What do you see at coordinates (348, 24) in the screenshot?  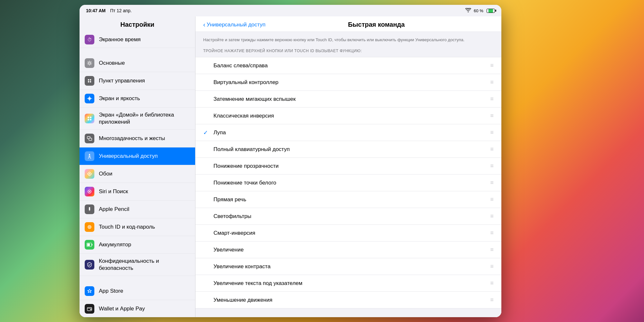 I see `nav-header: ‹ Универсальный доступ Быстрая команда` at bounding box center [348, 24].